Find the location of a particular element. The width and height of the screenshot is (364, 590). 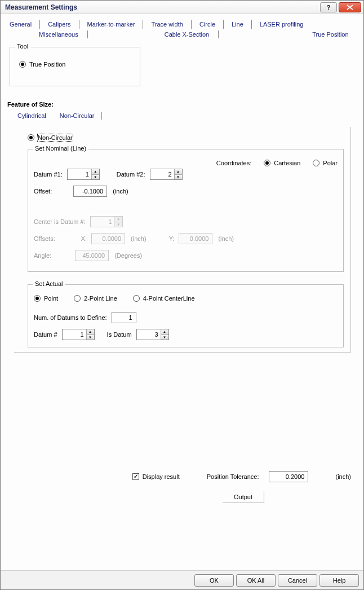

num-datums-label: Num. of Datums to Define: is located at coordinates (70, 318).